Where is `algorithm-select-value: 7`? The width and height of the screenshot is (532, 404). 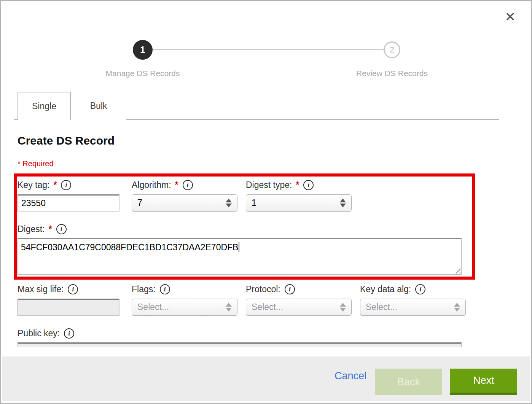 algorithm-select-value: 7 is located at coordinates (182, 203).